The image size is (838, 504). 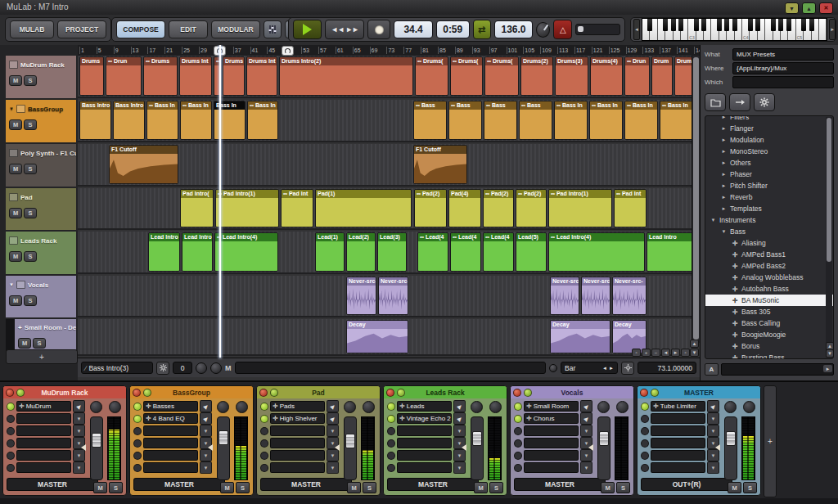 I want to click on track-header-leads-rack: Leads RackMS, so click(x=41, y=253).